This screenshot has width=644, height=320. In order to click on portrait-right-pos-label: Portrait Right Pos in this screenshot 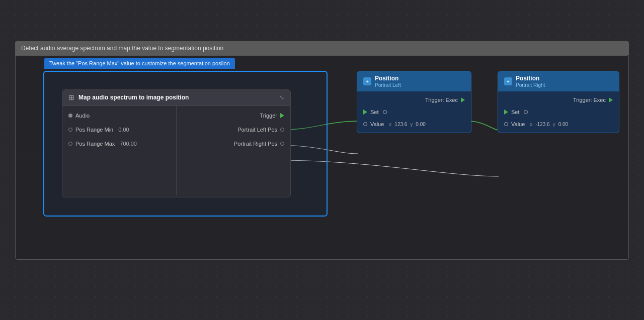, I will do `click(256, 144)`.